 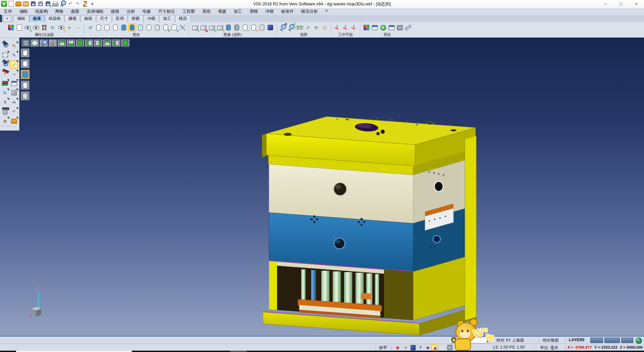 I want to click on menu-item-10: 工程图, so click(x=189, y=11).